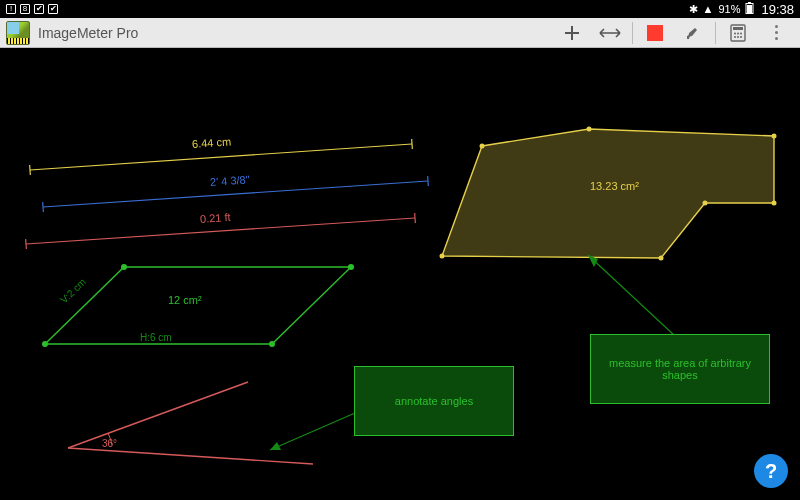  What do you see at coordinates (771, 471) in the screenshot?
I see `help-fab: ?` at bounding box center [771, 471].